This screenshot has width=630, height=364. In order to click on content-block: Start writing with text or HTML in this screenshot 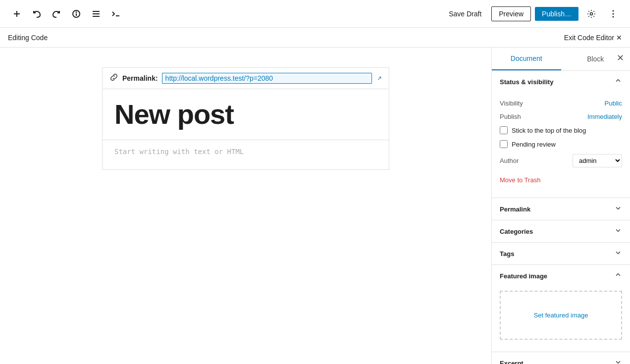, I will do `click(246, 155)`.